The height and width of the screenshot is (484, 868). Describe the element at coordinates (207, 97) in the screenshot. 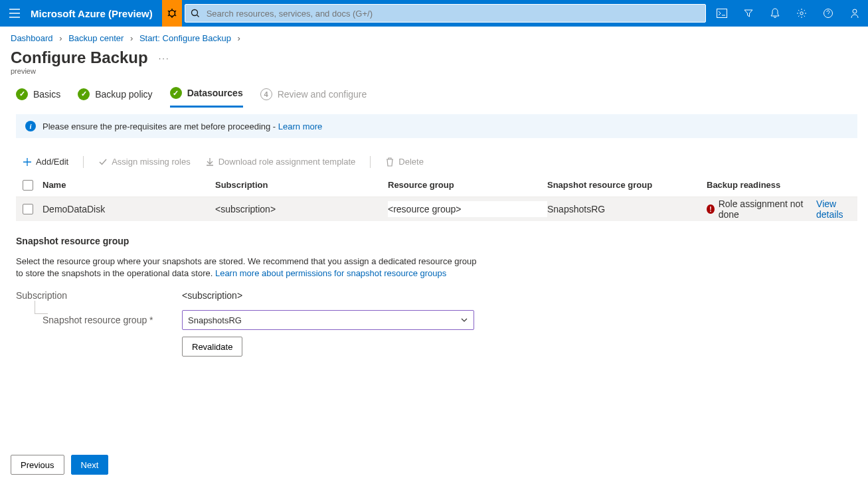

I see `step-datasources: ✓ Datasources` at that location.